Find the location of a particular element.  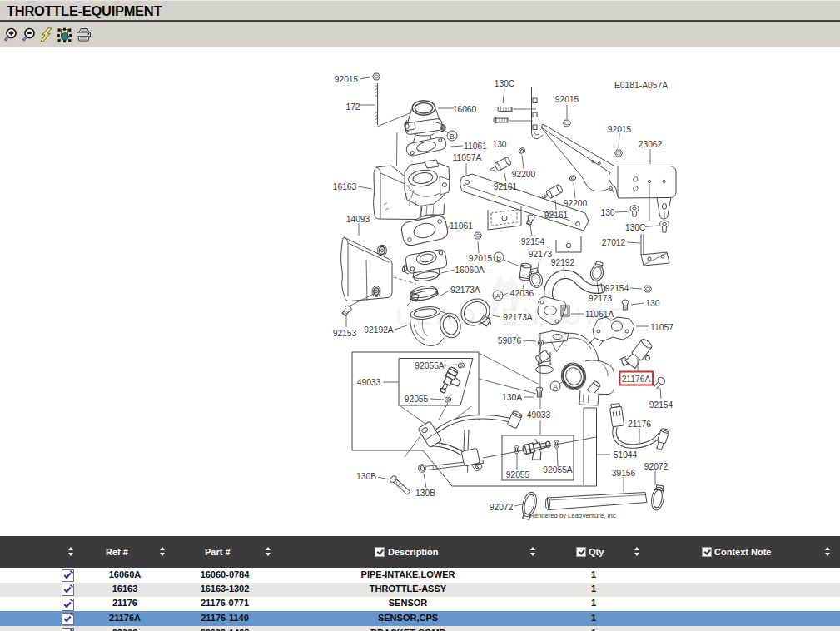

svg-text: 21176 is located at coordinates (639, 425).